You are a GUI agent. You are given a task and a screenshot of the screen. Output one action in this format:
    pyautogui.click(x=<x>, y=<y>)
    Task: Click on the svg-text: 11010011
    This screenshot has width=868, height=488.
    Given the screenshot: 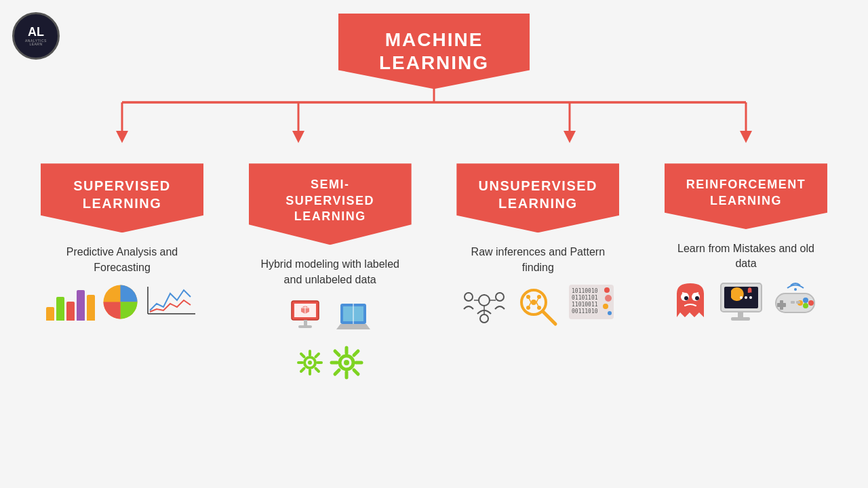 What is the action you would take?
    pyautogui.click(x=585, y=305)
    